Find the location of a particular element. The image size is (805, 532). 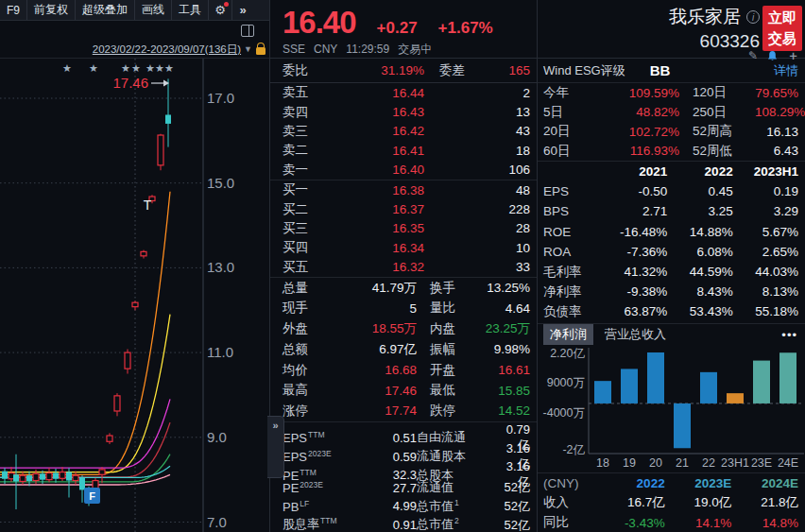

performance-row: 60日116.93%52周低6.43 is located at coordinates (671, 151).